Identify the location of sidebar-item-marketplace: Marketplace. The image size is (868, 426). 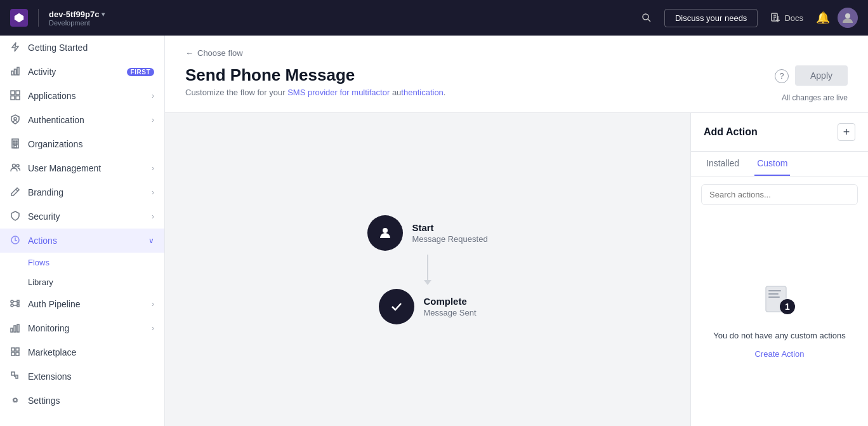
(82, 352).